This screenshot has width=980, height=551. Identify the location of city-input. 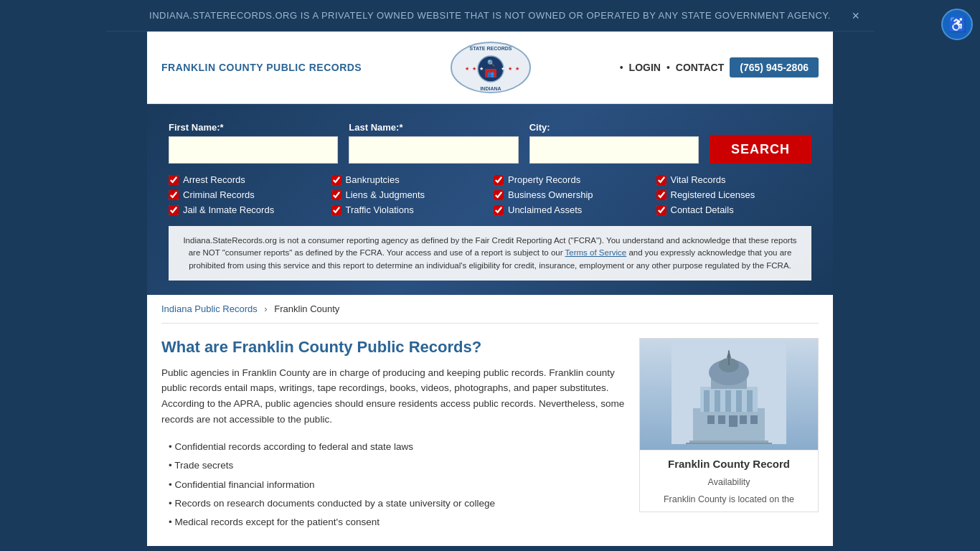
(614, 150).